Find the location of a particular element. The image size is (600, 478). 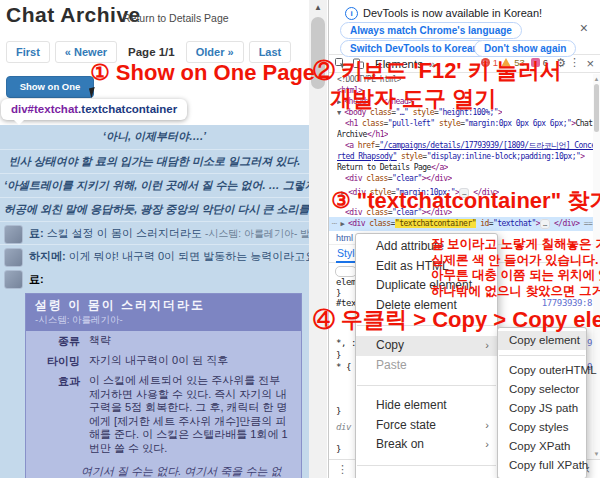

tooltip-element-class: .textchatcontainer is located at coordinates (128, 109).